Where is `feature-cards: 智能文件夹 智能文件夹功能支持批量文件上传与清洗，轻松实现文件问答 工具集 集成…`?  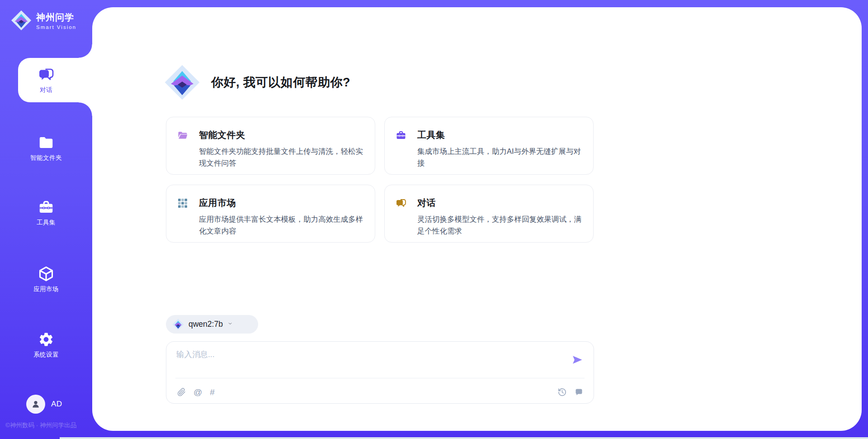
feature-cards: 智能文件夹 智能文件夹功能支持批量文件上传与清洗，轻松实现文件问答 工具集 集成… is located at coordinates (380, 180).